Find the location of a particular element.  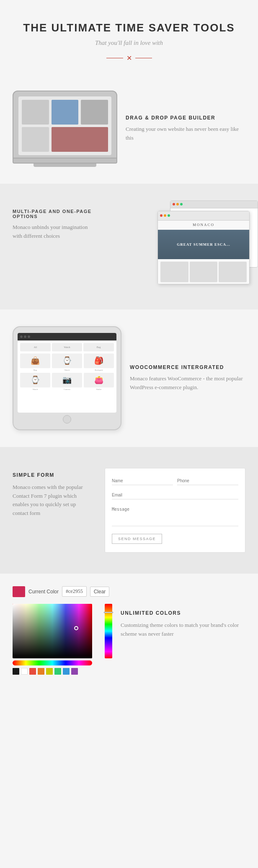

form-email-field is located at coordinates (175, 495).